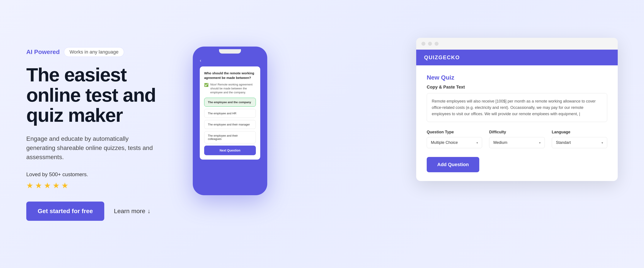 The height and width of the screenshot is (268, 644). What do you see at coordinates (454, 139) in the screenshot?
I see `question-type-group: Question Type Multiple Choice ▾` at bounding box center [454, 139].